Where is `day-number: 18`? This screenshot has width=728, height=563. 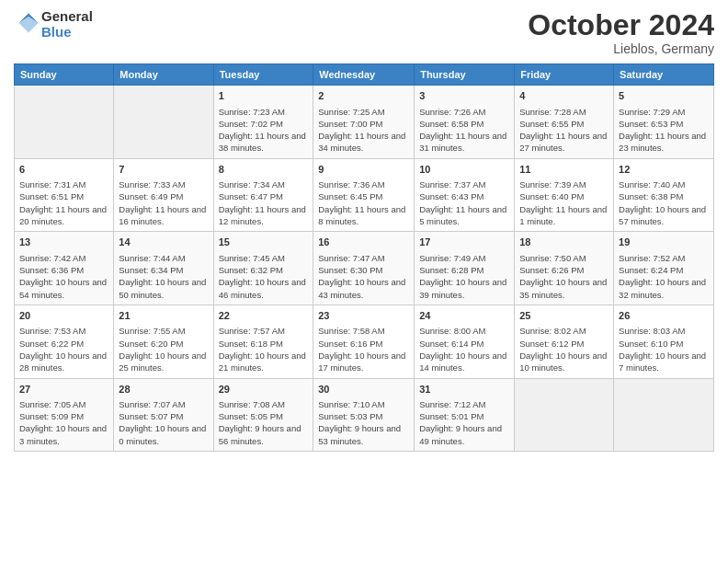 day-number: 18 is located at coordinates (564, 243).